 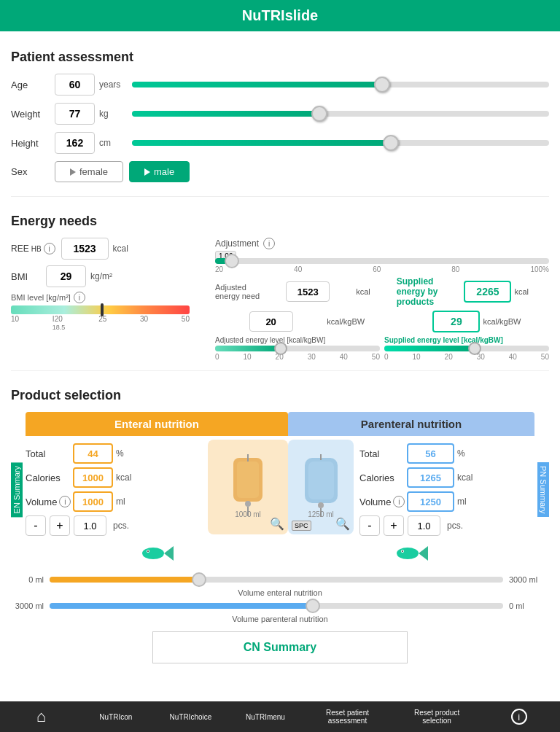 I want to click on enteral-calories-input, so click(x=93, y=478).